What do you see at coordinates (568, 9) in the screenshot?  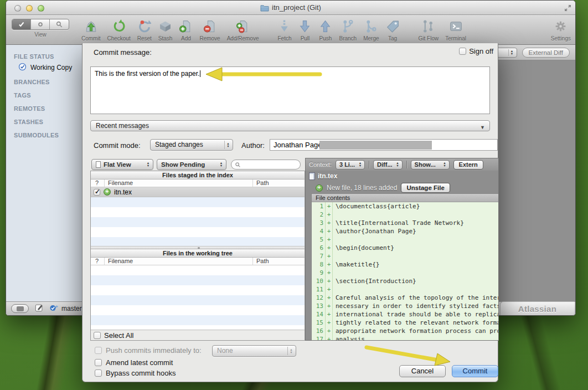 I see `fullscreen-icon` at bounding box center [568, 9].